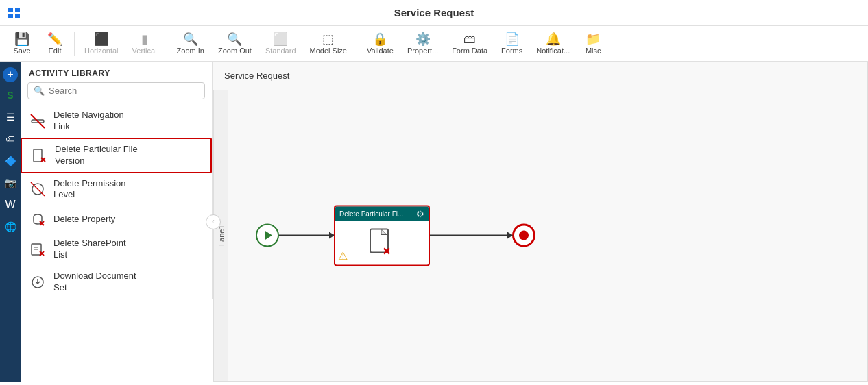 The height and width of the screenshot is (385, 868). What do you see at coordinates (22, 44) in the screenshot?
I see `save-button: 💾 Save` at bounding box center [22, 44].